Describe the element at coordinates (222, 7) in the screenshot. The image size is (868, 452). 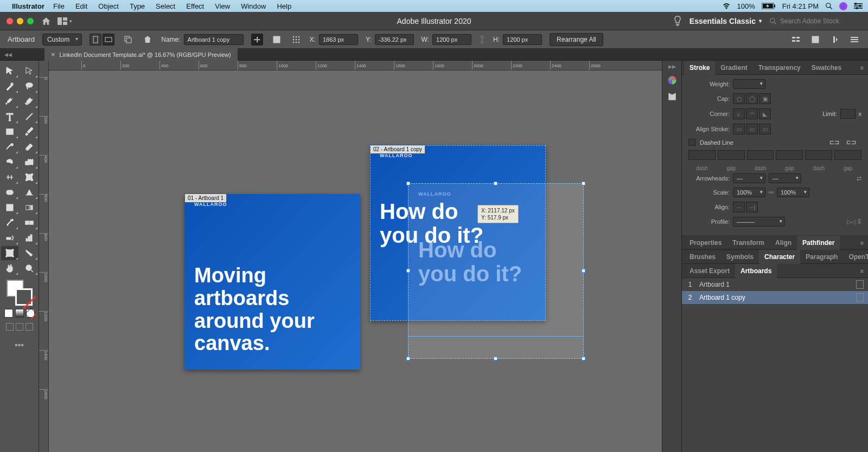
I see `menu-view: View` at that location.